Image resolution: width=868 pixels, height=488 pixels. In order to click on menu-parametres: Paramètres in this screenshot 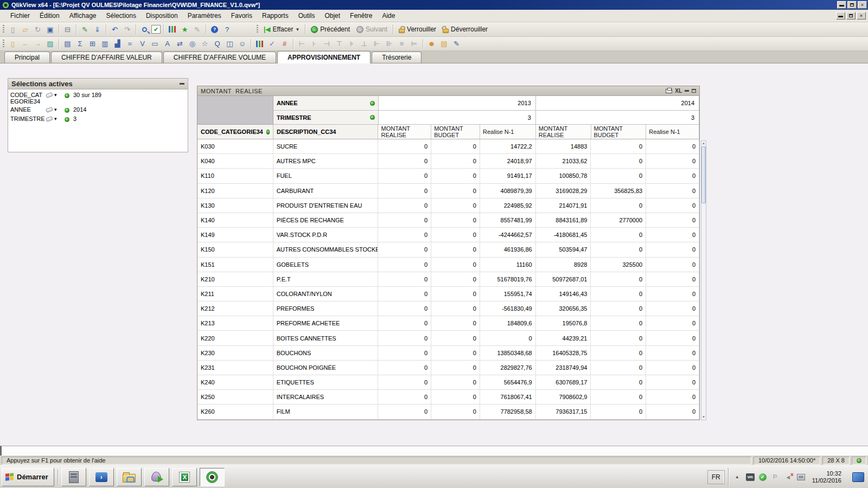, I will do `click(205, 16)`.